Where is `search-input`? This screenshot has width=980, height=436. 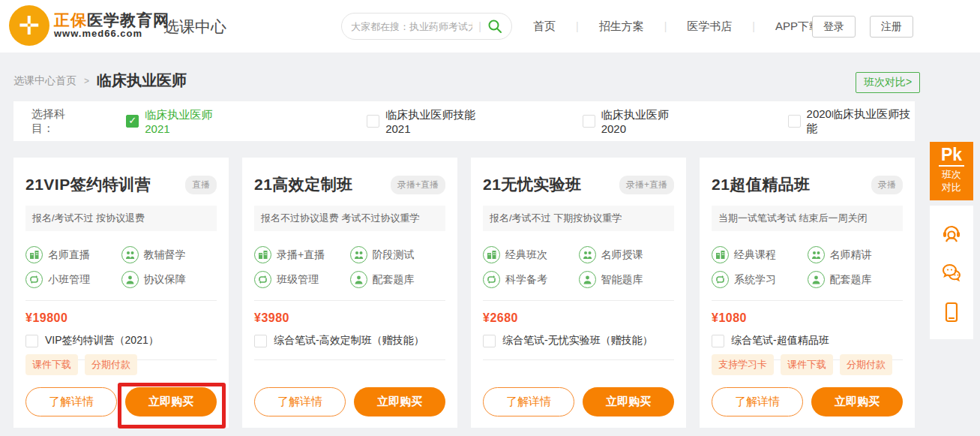
search-input is located at coordinates (412, 27).